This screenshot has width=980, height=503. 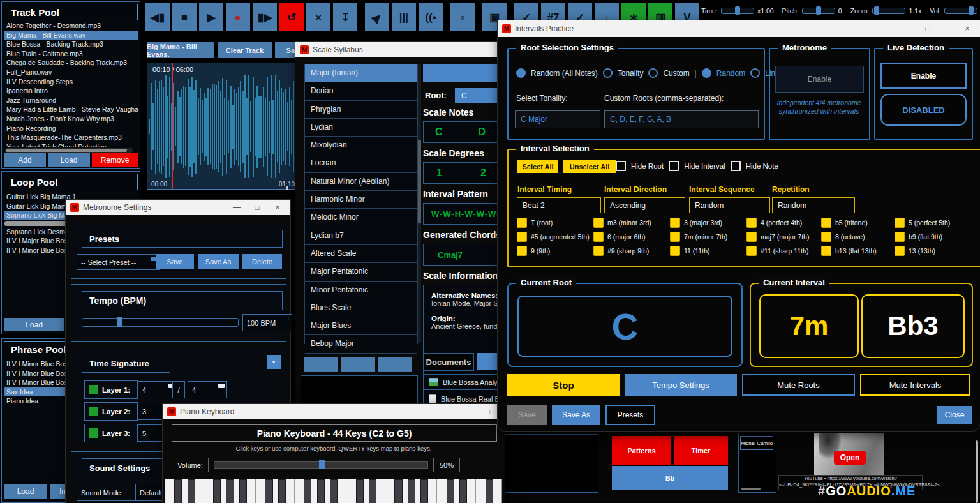 I want to click on radio-linear, so click(x=755, y=73).